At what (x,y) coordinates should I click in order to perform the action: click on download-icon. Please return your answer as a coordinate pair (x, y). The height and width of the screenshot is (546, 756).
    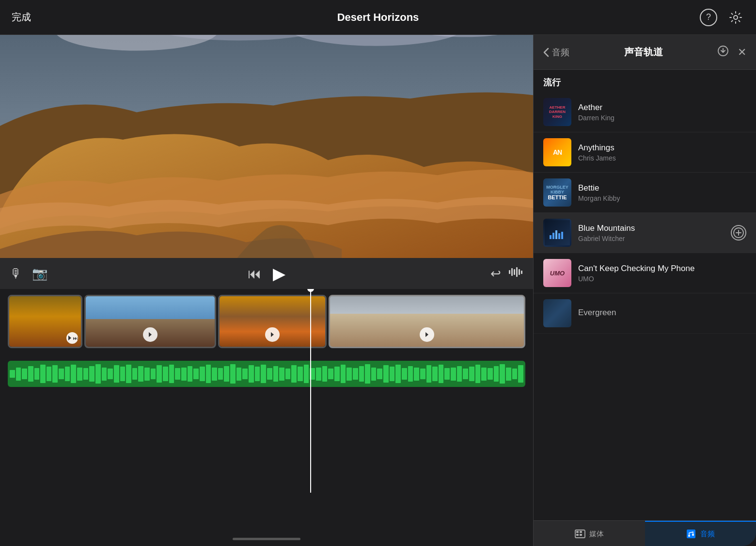
    Looking at the image, I should click on (723, 52).